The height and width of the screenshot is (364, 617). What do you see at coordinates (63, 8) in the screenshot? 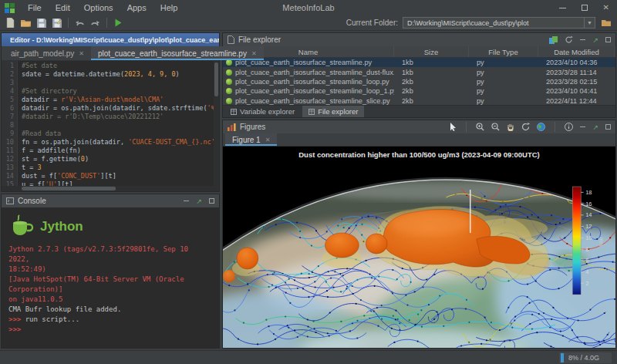
I see `menu-edit: Edit` at bounding box center [63, 8].